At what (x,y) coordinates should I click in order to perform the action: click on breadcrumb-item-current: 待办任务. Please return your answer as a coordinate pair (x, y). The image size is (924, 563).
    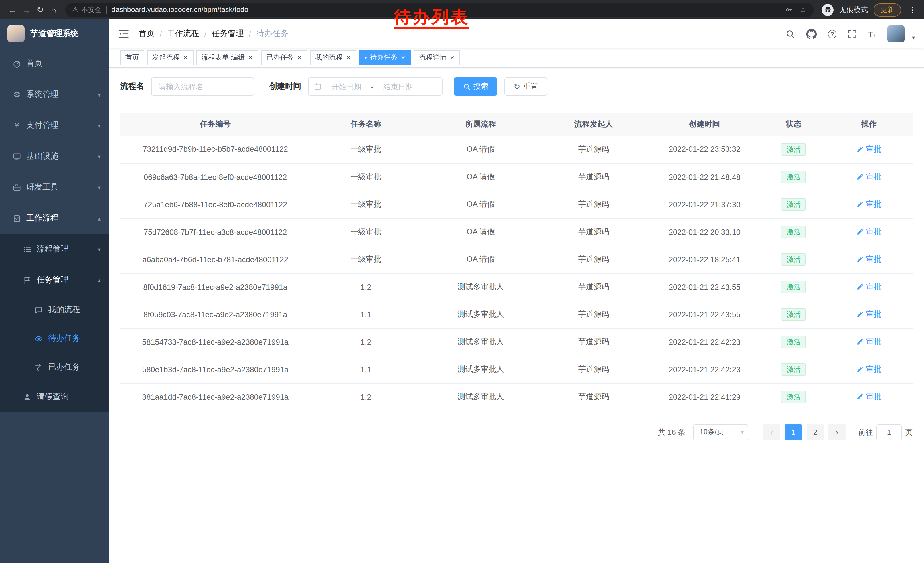
    Looking at the image, I should click on (272, 34).